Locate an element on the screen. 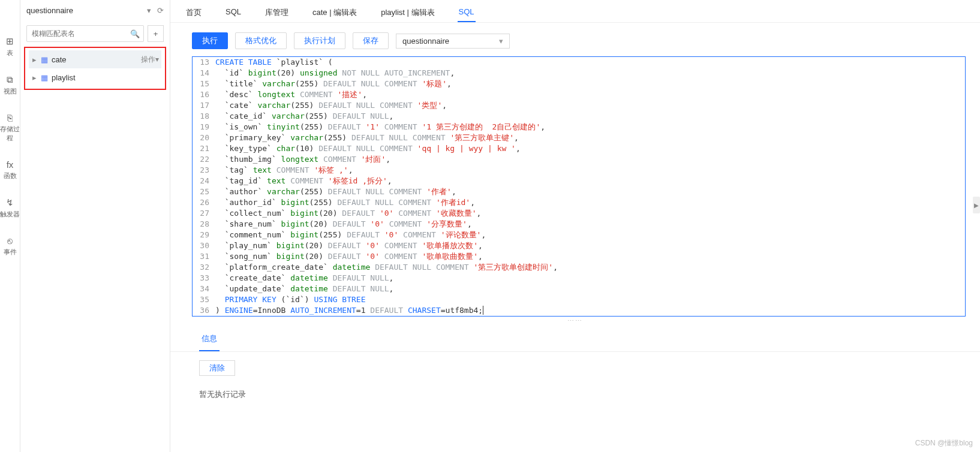  empty-state: 暂无执行记录 is located at coordinates (578, 394).